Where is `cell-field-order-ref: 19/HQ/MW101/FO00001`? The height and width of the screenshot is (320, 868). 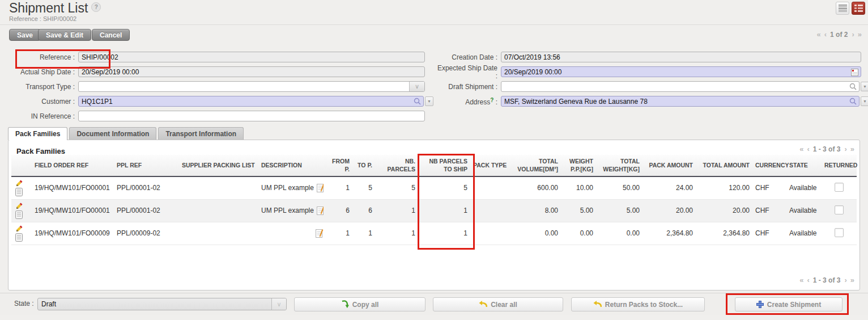 cell-field-order-ref: 19/HQ/MW101/FO00001 is located at coordinates (73, 210).